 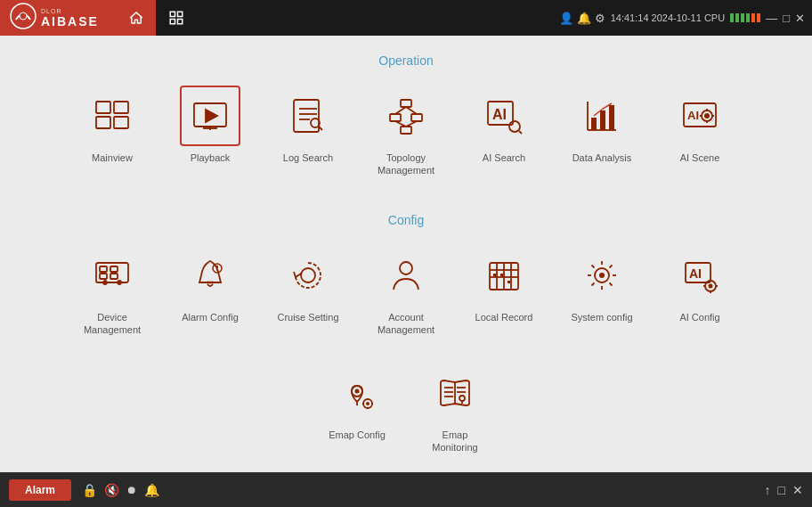 What do you see at coordinates (602, 116) in the screenshot?
I see `data-analysis-icon-box` at bounding box center [602, 116].